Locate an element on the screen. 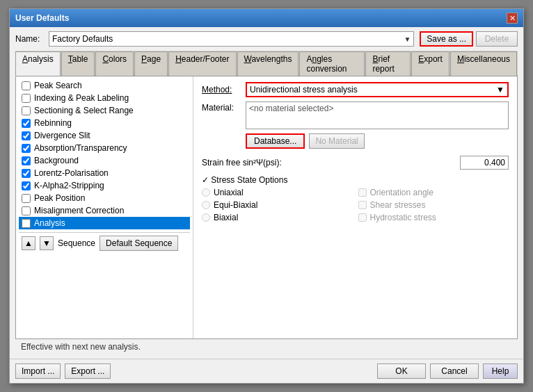  tab-brief-report: Brief report is located at coordinates (388, 64).